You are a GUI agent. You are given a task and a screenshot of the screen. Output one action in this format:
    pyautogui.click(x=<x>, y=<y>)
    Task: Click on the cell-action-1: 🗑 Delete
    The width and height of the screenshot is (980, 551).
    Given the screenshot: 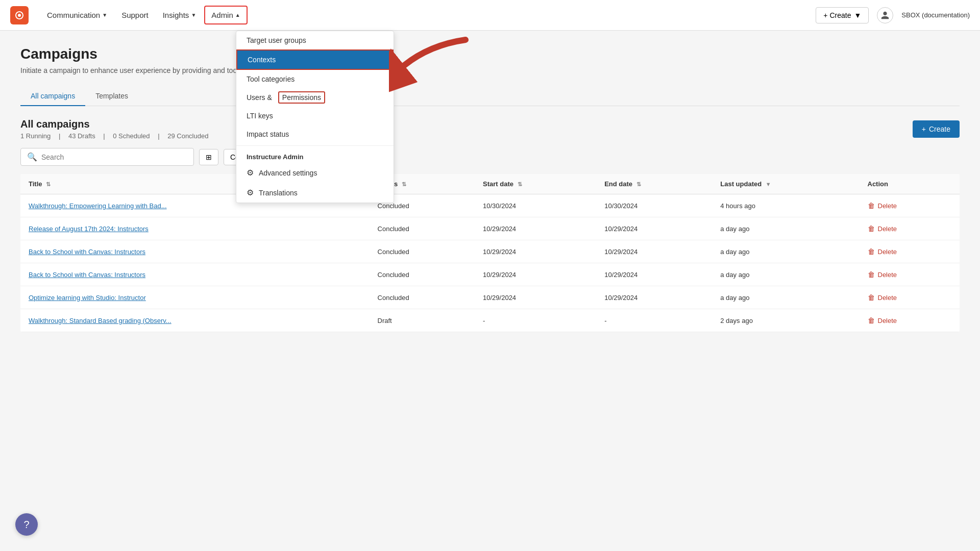 What is the action you would take?
    pyautogui.click(x=910, y=229)
    